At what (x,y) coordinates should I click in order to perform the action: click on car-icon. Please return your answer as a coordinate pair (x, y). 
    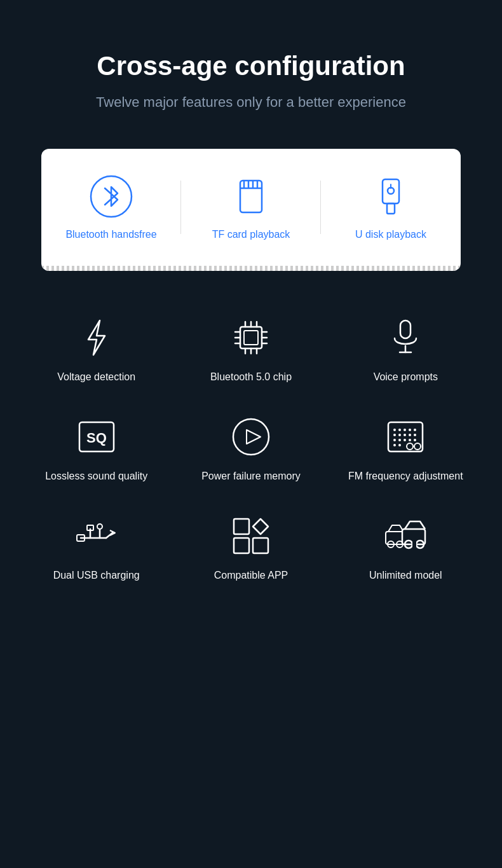
    Looking at the image, I should click on (405, 536).